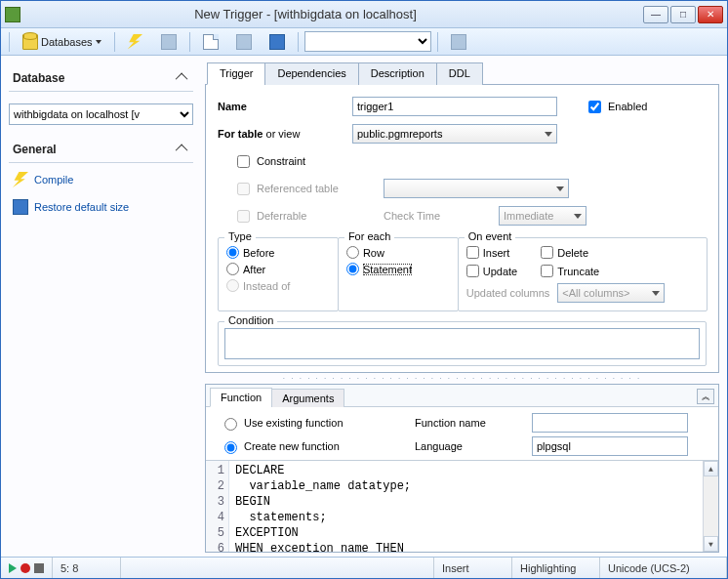 This screenshot has width=728, height=579. Describe the element at coordinates (492, 252) in the screenshot. I see `event-insert-checkbox: Insert` at that location.